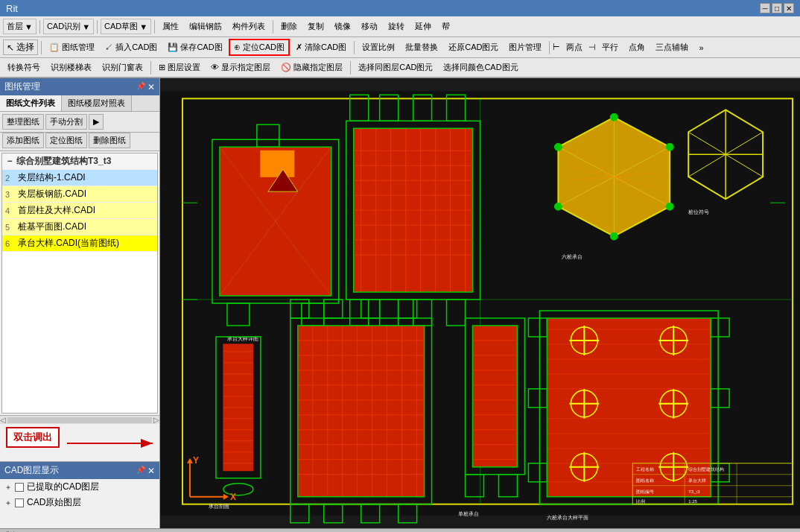 This screenshot has width=800, height=532. What do you see at coordinates (396, 27) in the screenshot?
I see `rotate-btn: 旋转` at bounding box center [396, 27].